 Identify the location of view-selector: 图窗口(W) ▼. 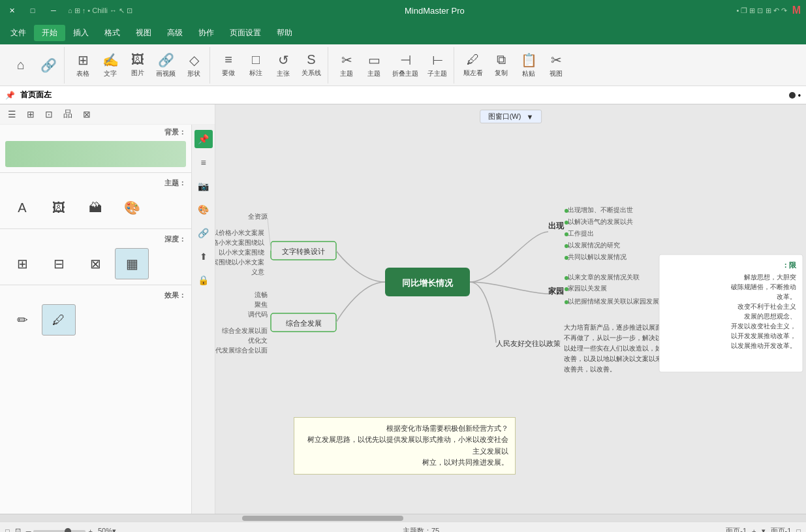
(511, 116).